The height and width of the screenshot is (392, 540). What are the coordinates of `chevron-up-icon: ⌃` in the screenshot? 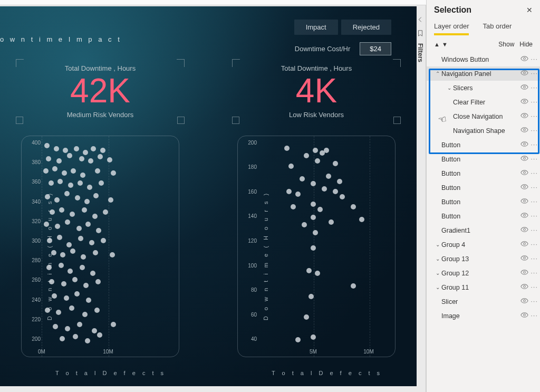 It's located at (438, 74).